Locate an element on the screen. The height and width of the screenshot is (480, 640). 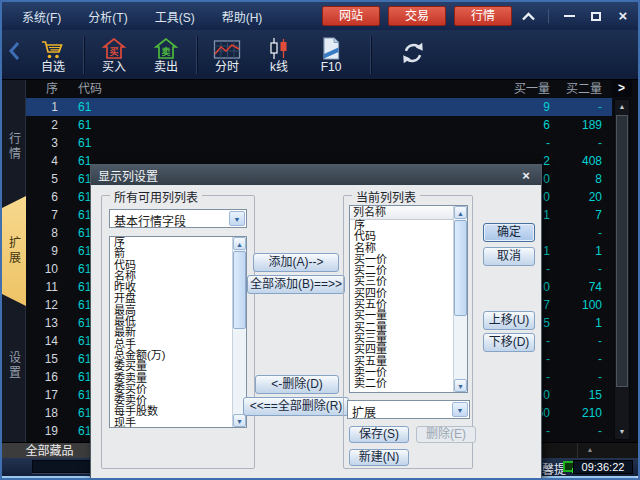
available-columns-list: 序箭代码名称昨收开盘最高最低最新总手总金额(万)委买量委卖量委买价委卖价每手股数… is located at coordinates (178, 332).